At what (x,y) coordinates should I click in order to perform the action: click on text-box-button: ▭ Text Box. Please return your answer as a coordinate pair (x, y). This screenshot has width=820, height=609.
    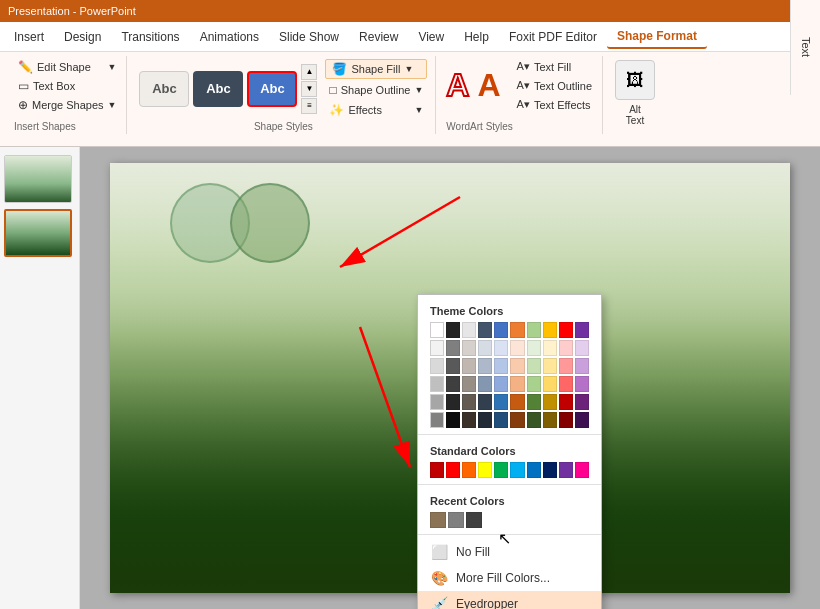
    Looking at the image, I should click on (67, 86).